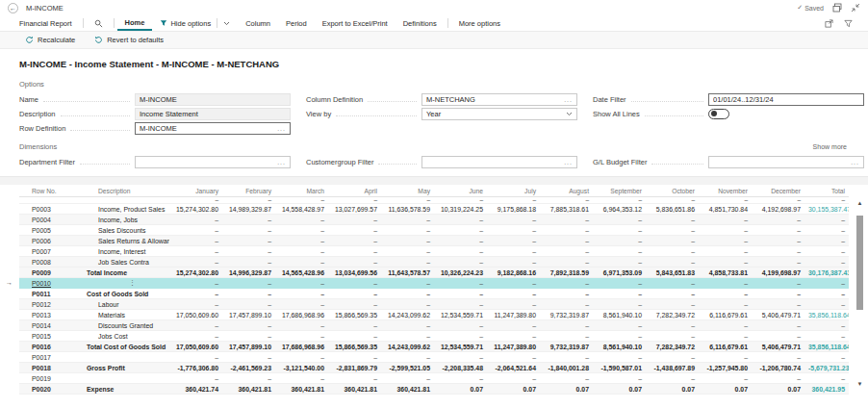 Image resolution: width=868 pixels, height=408 pixels. Describe the element at coordinates (227, 23) in the screenshot. I see `chevron-down-icon` at that location.